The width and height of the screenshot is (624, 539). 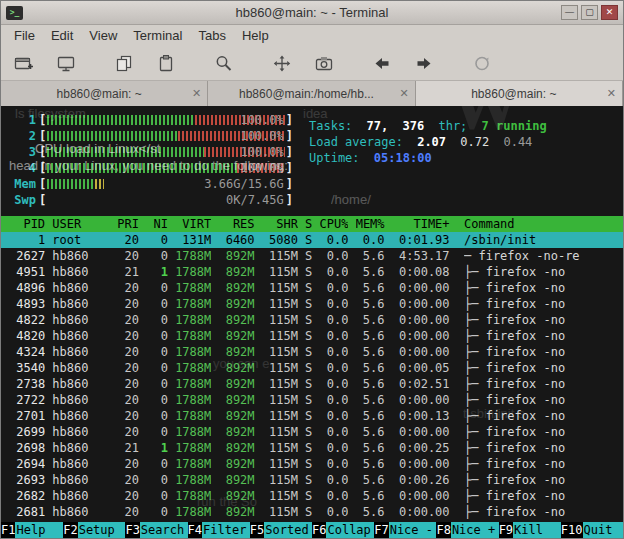 I want to click on titlebar: >_ hb860@main: ~ - Terminal — ▢ ✕, so click(x=312, y=13).